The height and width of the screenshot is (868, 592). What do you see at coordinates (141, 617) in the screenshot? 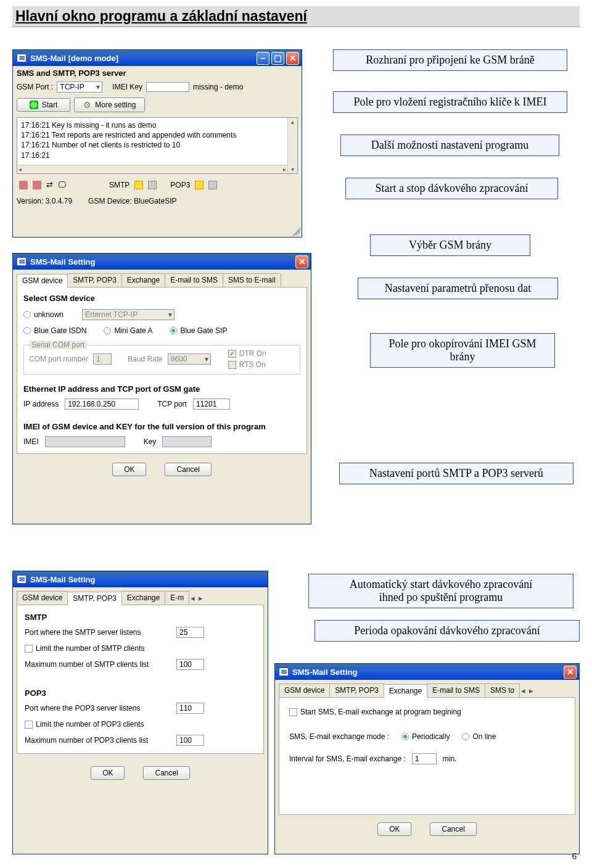
I see `smtp-heading: SMTP` at bounding box center [141, 617].